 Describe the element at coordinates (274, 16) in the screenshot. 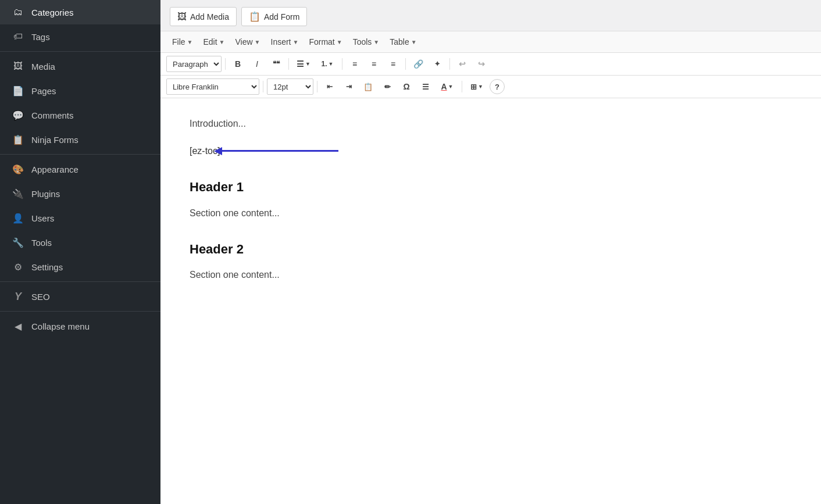

I see `add-form-button: 📋 Add Form` at that location.